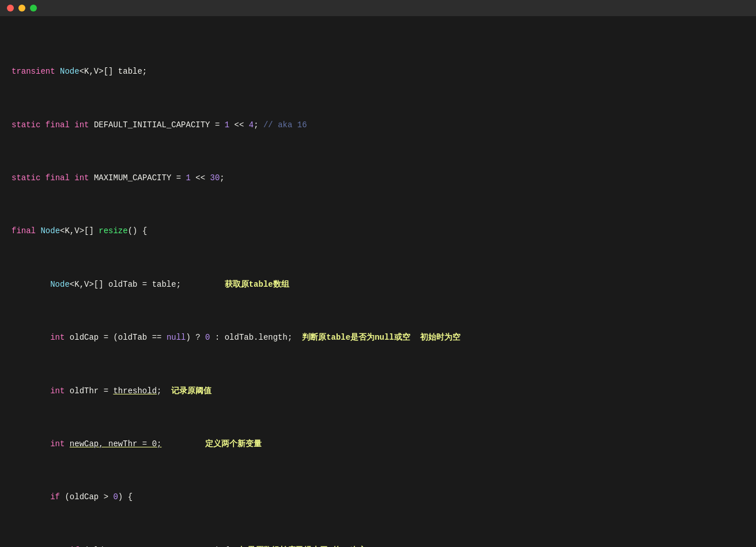 Image resolution: width=756 pixels, height=547 pixels. Describe the element at coordinates (10, 8) in the screenshot. I see `close-dot` at that location.